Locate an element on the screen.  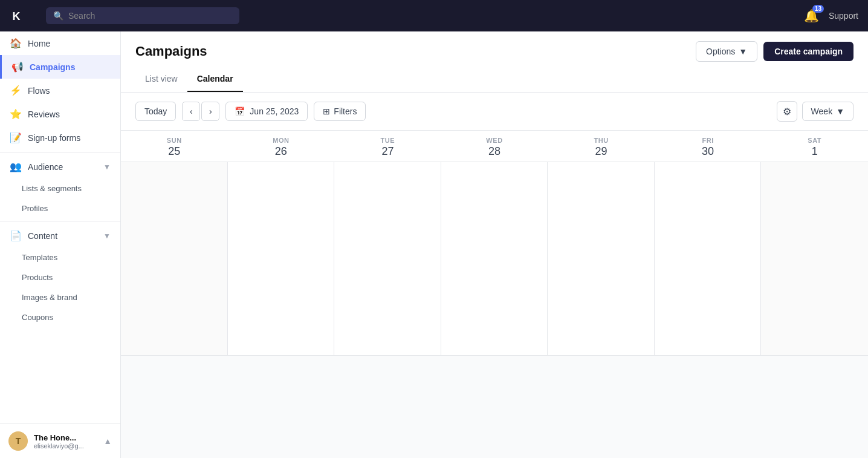
day-num: 30 is located at coordinates (708, 151).